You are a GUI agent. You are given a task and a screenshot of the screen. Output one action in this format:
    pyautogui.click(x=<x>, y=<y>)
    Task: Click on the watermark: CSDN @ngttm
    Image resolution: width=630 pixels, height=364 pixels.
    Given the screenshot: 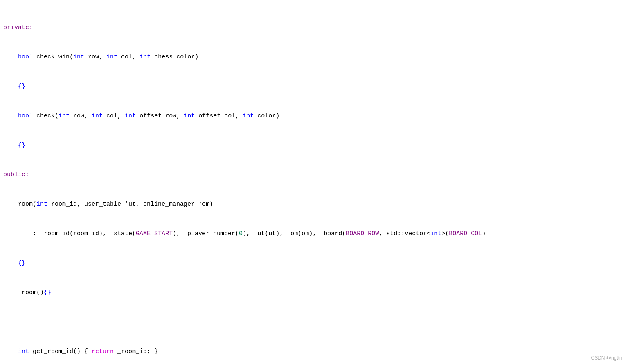 What is the action you would take?
    pyautogui.click(x=607, y=358)
    